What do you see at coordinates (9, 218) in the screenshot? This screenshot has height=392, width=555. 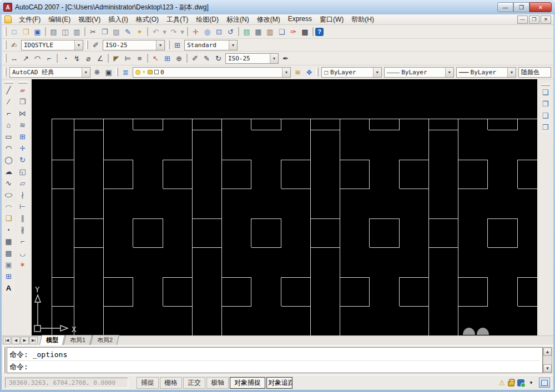 I see `insert-block-icon: ❑` at bounding box center [9, 218].